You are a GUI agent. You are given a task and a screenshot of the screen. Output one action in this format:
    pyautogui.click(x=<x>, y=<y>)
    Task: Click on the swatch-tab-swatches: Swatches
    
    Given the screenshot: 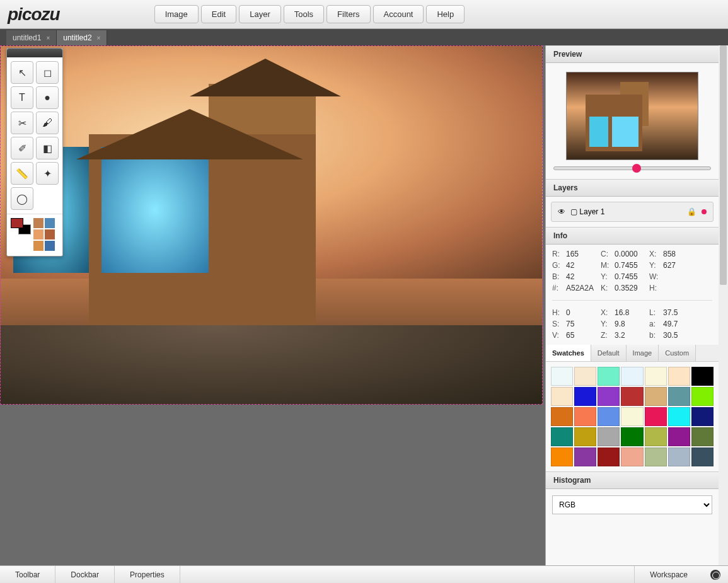 What is the action you would take?
    pyautogui.click(x=569, y=353)
    